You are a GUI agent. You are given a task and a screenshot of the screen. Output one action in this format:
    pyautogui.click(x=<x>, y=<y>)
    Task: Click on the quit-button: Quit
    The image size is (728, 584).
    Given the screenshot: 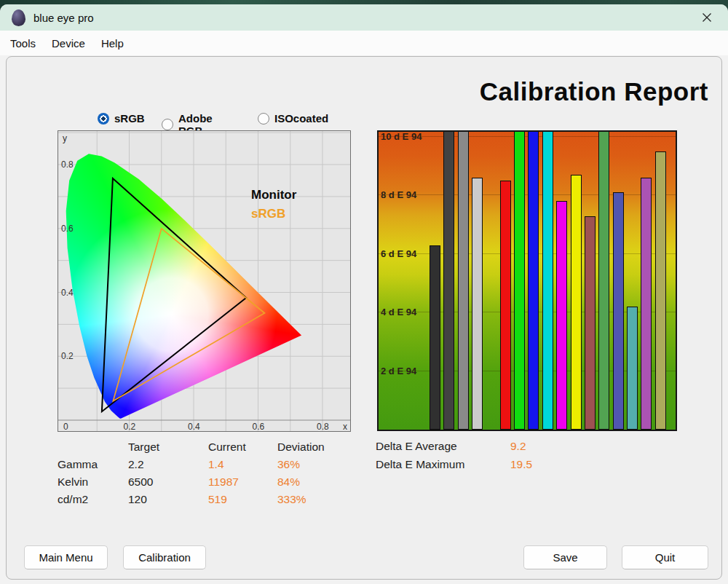 What is the action you would take?
    pyautogui.click(x=665, y=558)
    